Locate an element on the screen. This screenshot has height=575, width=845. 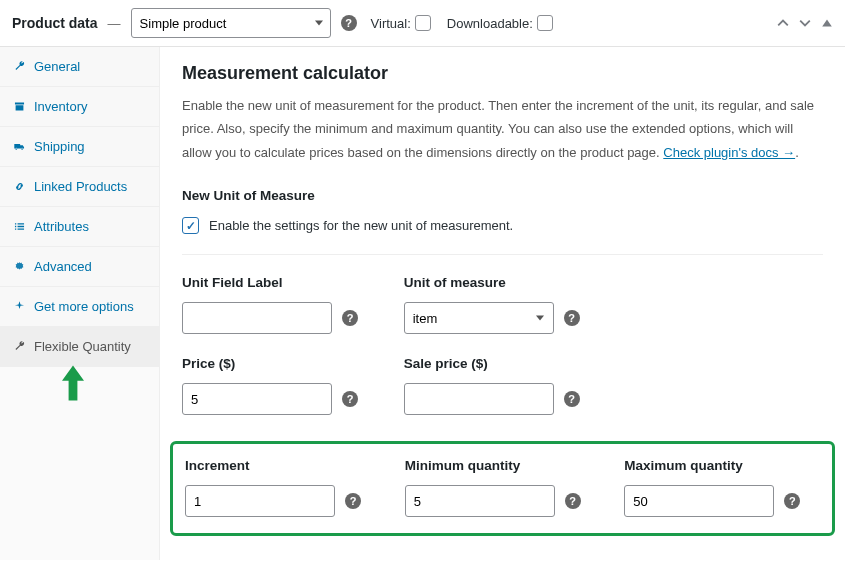
product-type-select: Simple product is located at coordinates (231, 23).